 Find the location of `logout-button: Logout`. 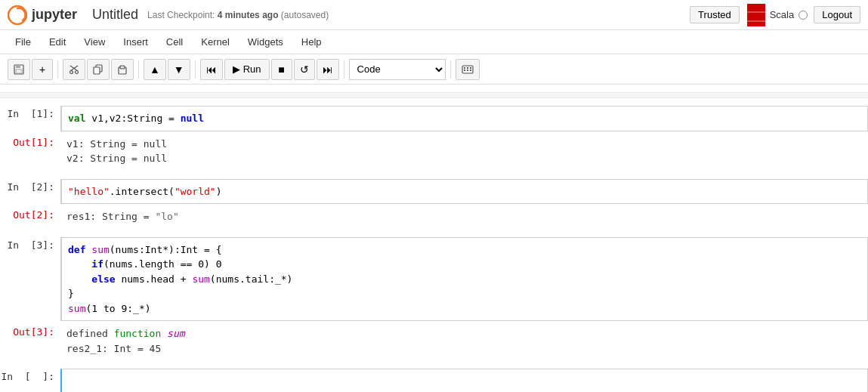

logout-button: Logout is located at coordinates (837, 15).